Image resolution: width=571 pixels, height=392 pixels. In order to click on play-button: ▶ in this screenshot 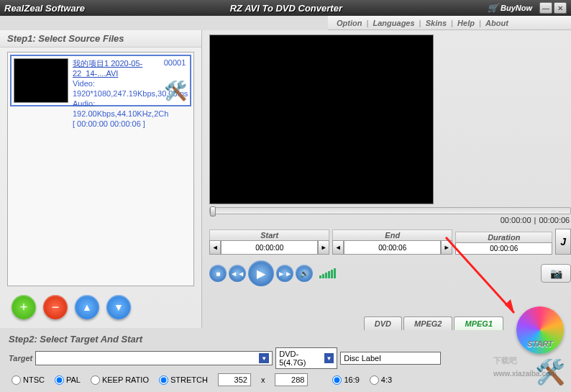, I will do `click(261, 273)`.